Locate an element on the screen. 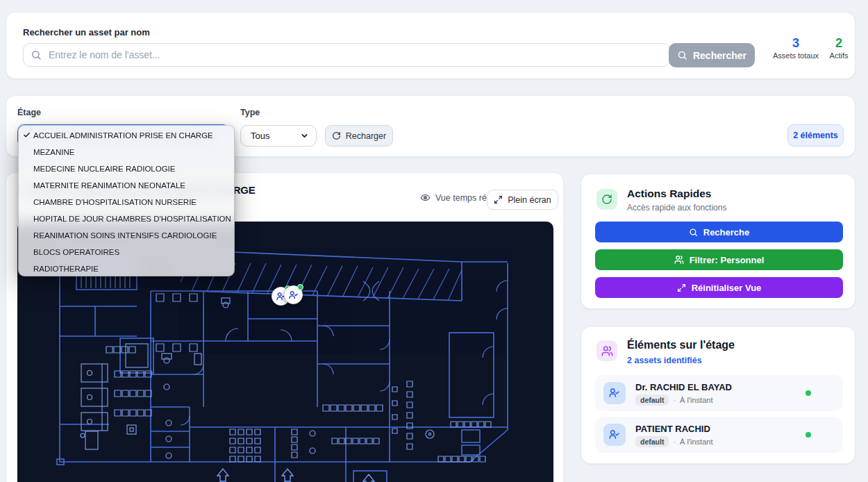 This screenshot has width=868, height=482. floor-option: CHAMBRE D'HOSPITALISATION NURSERIE is located at coordinates (126, 202).